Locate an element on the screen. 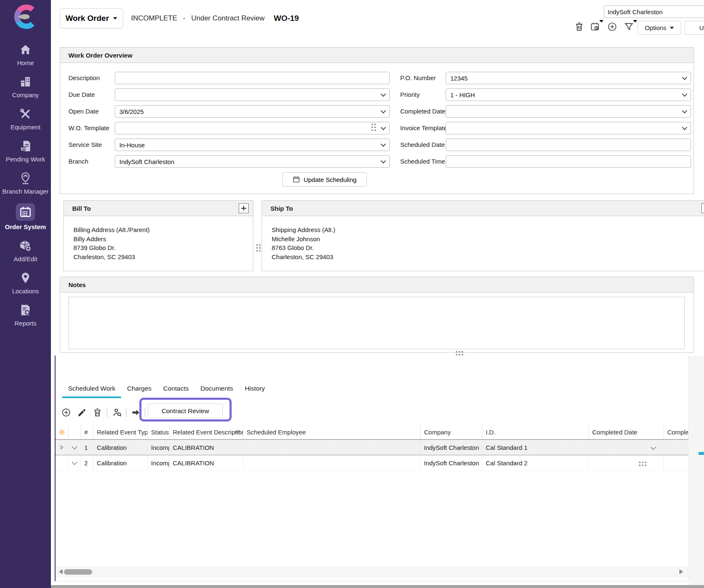 The width and height of the screenshot is (704, 588). tab-charges: Charges is located at coordinates (139, 390).